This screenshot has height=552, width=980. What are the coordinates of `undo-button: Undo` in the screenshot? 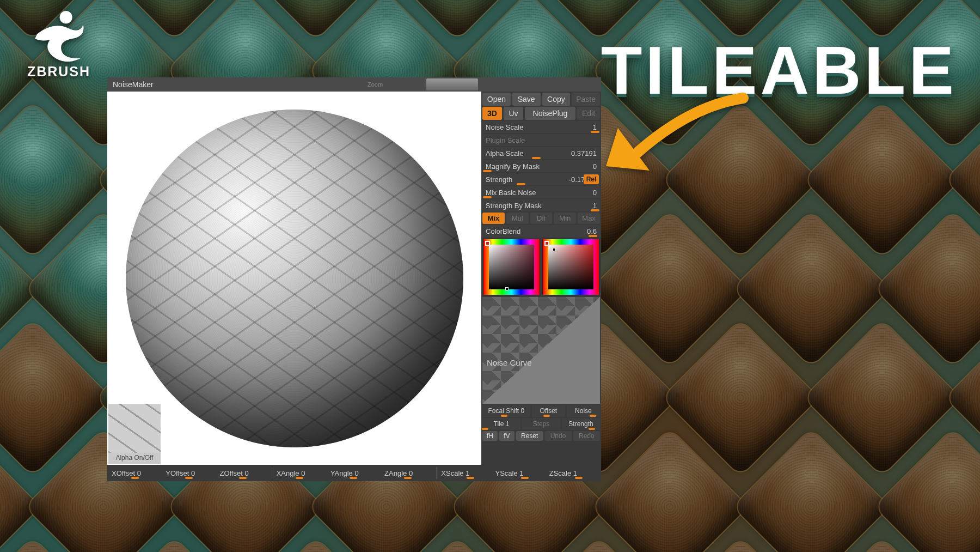 It's located at (558, 436).